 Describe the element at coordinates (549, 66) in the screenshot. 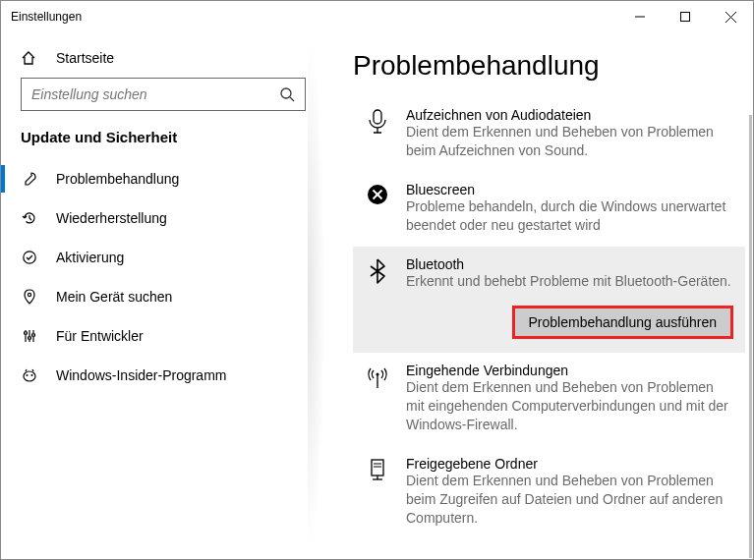

I see `page-title: Problembehandlung` at that location.